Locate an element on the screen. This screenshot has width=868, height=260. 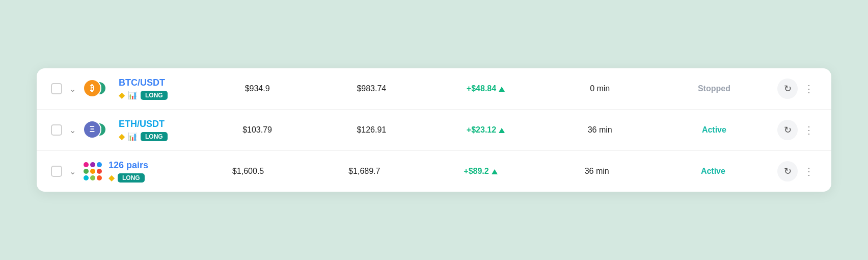
coin-pair-icons: ₿ ₮ is located at coordinates (98, 89).